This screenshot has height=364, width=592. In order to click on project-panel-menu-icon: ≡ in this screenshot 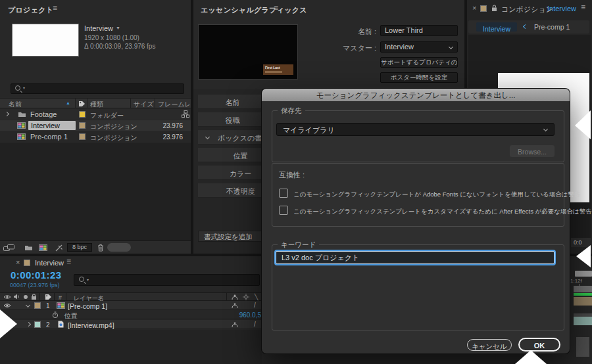, I will do `click(55, 8)`.